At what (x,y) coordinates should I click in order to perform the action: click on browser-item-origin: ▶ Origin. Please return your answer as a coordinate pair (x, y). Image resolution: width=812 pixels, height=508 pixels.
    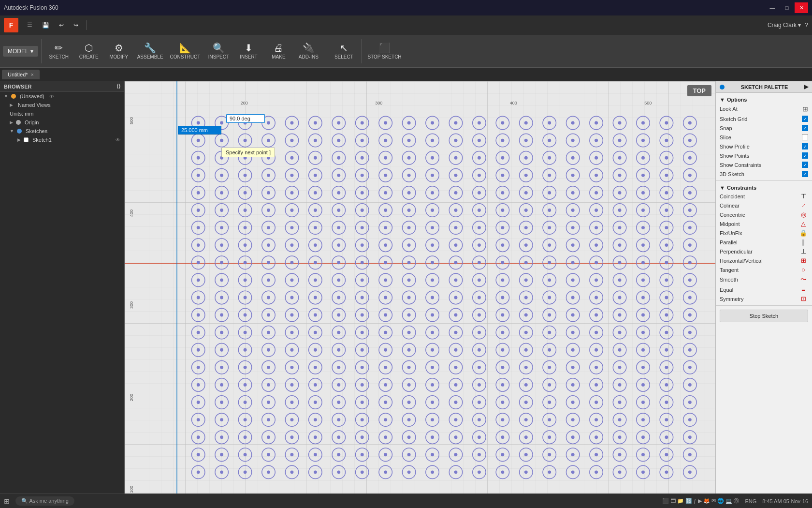
    Looking at the image, I should click on (62, 122).